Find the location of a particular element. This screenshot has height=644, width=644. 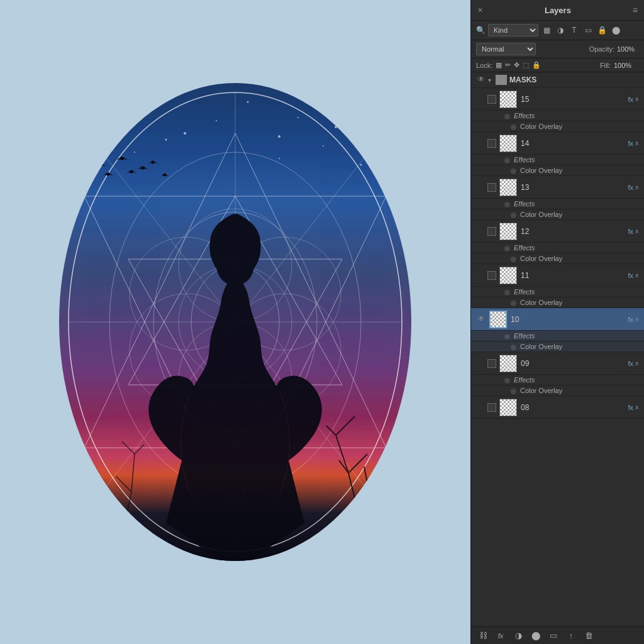

panel-menu-icon: ≡ is located at coordinates (635, 10).